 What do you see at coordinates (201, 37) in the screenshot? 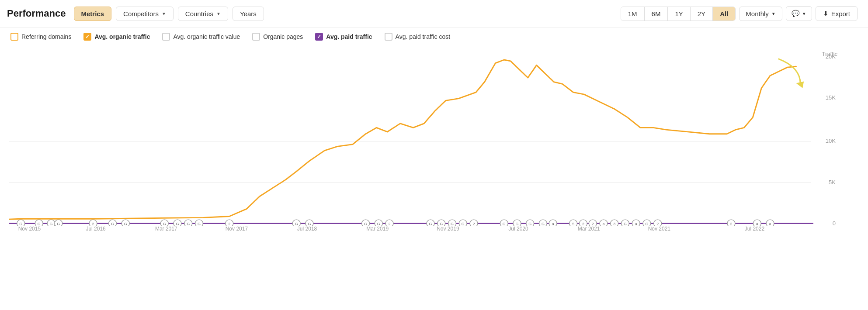
I see `legend-avg-organic-traffic-value: Avg. organic traffic value` at bounding box center [201, 37].